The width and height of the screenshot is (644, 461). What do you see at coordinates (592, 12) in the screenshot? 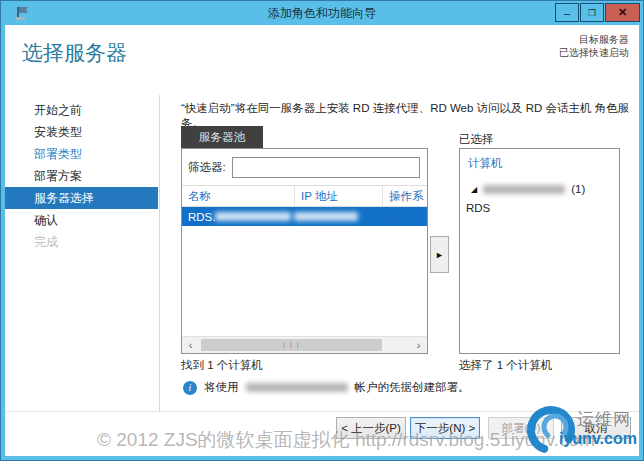
I see `maximize-button: ❐` at bounding box center [592, 12].